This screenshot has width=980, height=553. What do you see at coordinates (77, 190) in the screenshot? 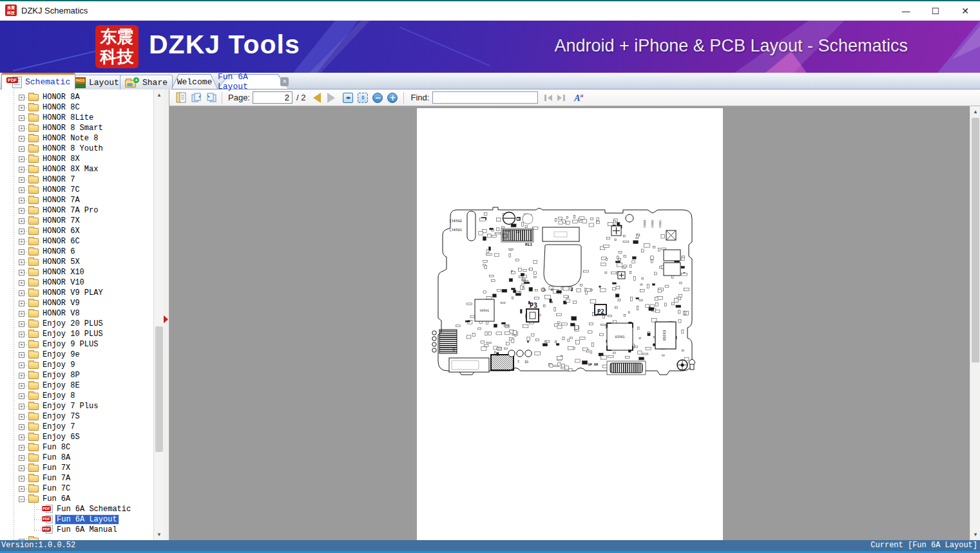
I see `tree-item: +HONOR 7C` at bounding box center [77, 190].